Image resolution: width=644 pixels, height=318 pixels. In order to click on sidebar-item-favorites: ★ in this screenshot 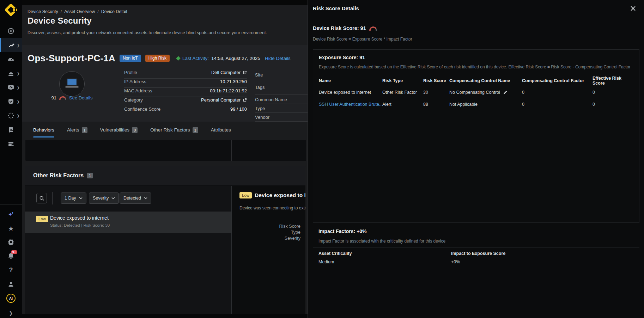, I will do `click(11, 228)`.